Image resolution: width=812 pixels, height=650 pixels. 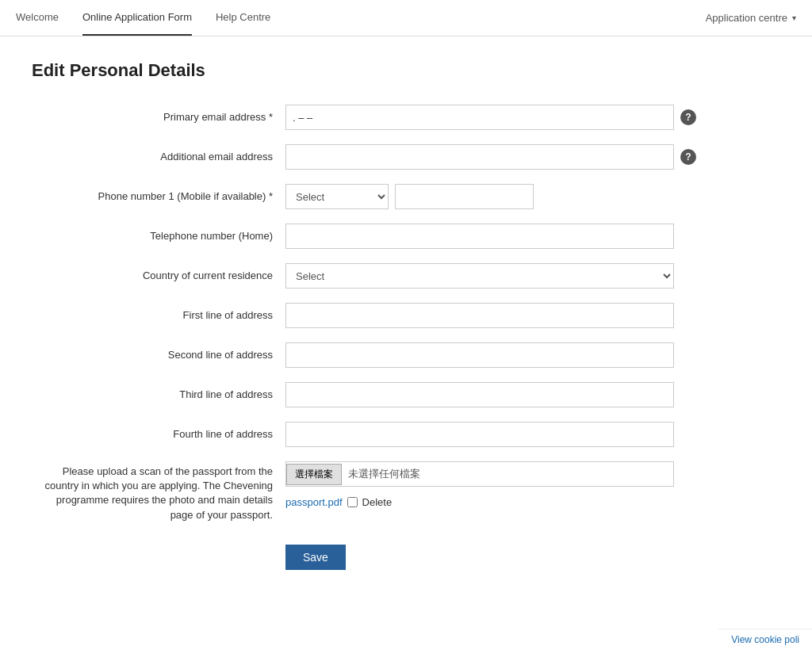 I want to click on address3-row: Third line of address, so click(x=406, y=395).